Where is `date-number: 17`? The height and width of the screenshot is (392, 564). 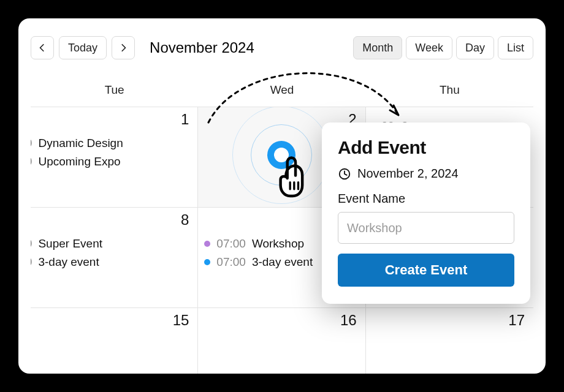
date-number: 17 is located at coordinates (449, 320).